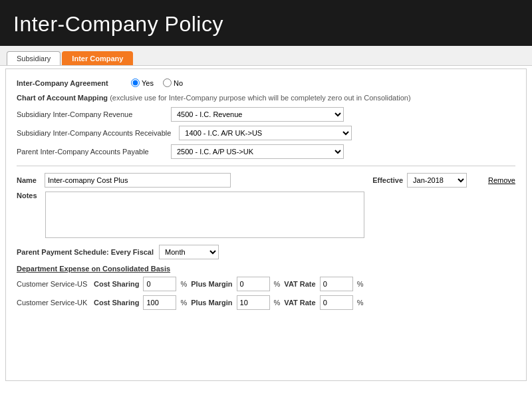  What do you see at coordinates (437, 180) in the screenshot?
I see `effective-select: Jan-2018` at bounding box center [437, 180].